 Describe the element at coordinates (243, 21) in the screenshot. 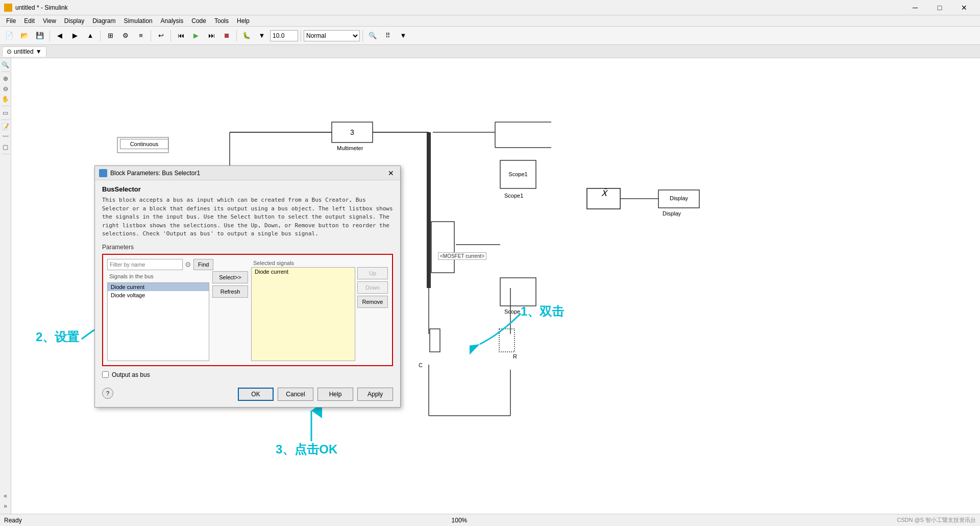

I see `menu-help: Help` at that location.